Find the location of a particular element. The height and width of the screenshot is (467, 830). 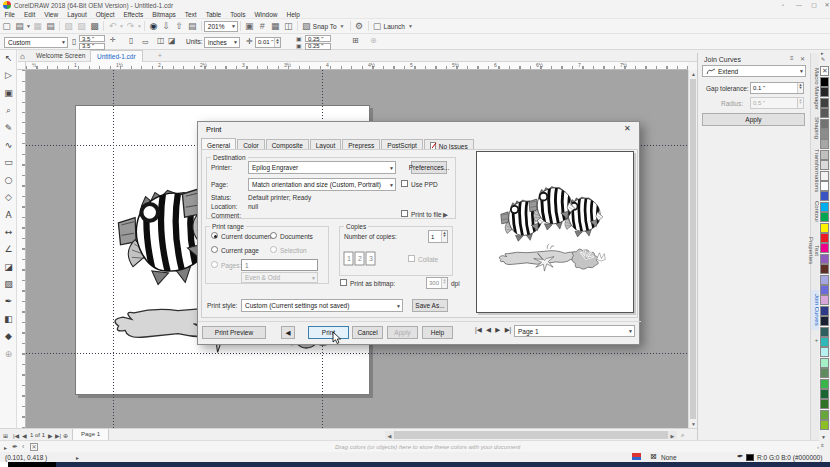

gap-tolerance-field: 0.1 "▲▼ is located at coordinates (777, 88).